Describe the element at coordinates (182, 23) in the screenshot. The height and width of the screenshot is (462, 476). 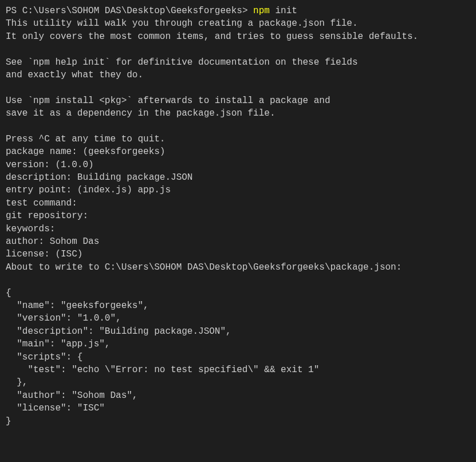
I see `output-line-0: This utility will walk you through creat…` at that location.